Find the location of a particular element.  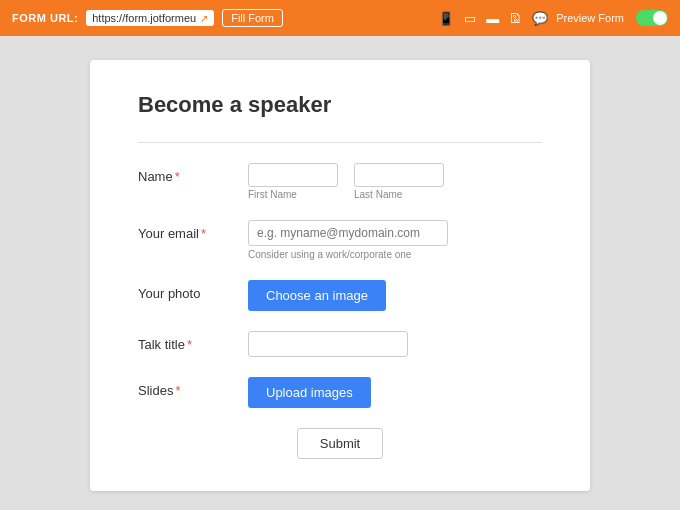

photo-field: Choose an image is located at coordinates (395, 296).